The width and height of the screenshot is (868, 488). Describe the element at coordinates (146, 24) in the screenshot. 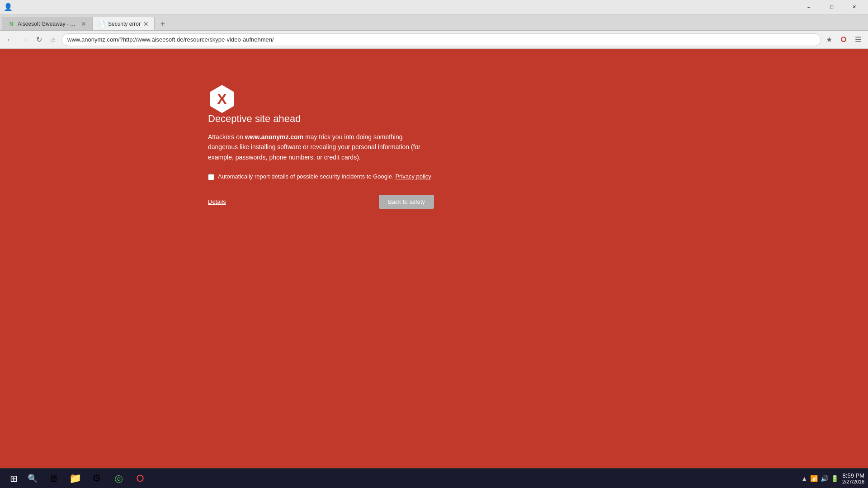

I see `tab-close-2: ✕` at that location.